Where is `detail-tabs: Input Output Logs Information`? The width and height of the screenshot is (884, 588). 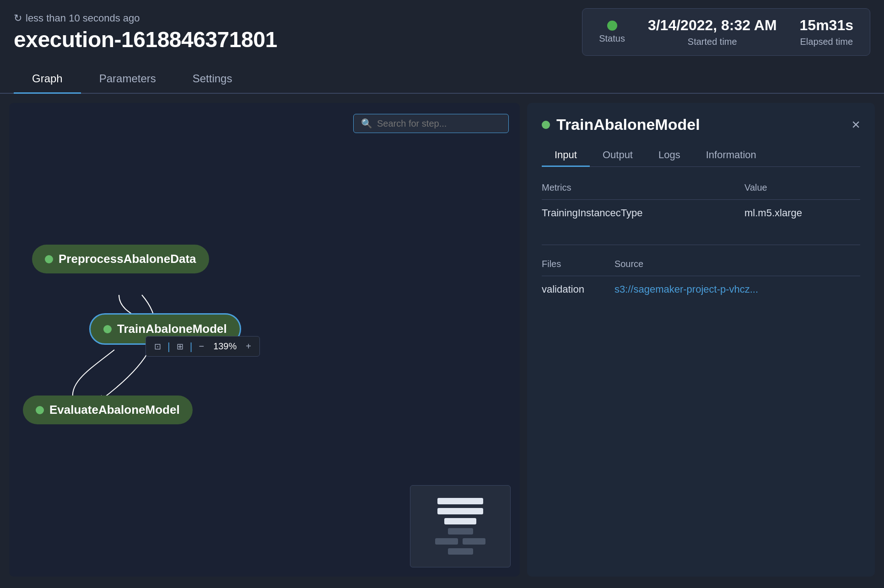 detail-tabs: Input Output Logs Information is located at coordinates (701, 155).